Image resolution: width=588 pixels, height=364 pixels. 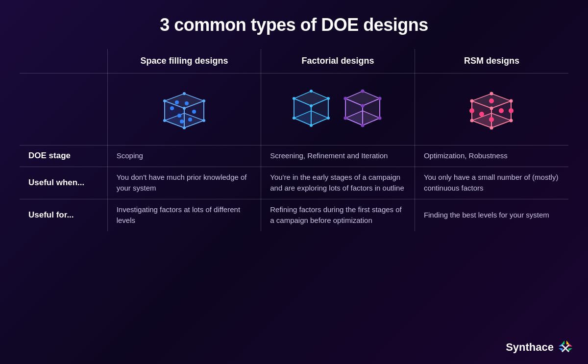 What do you see at coordinates (530, 347) in the screenshot?
I see `logo-text: Synthace` at bounding box center [530, 347].